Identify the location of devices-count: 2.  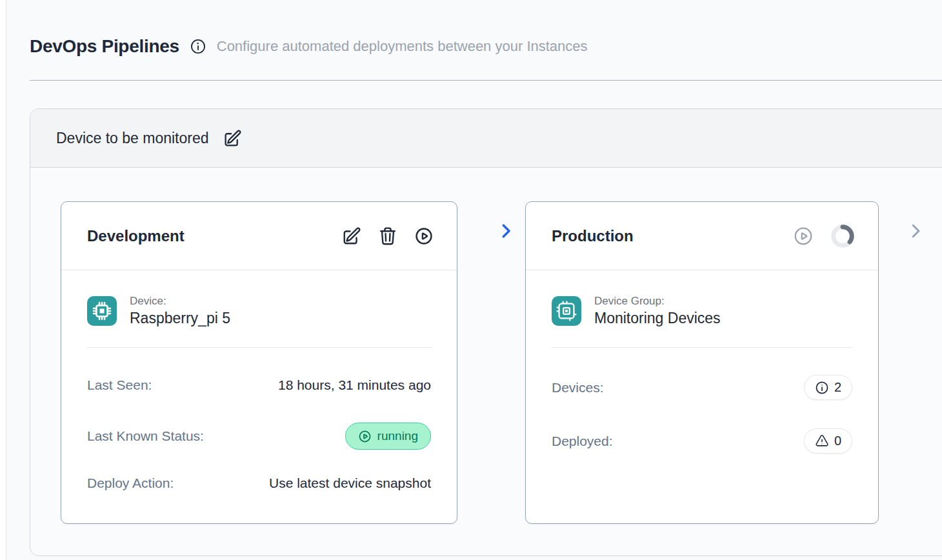
(837, 387).